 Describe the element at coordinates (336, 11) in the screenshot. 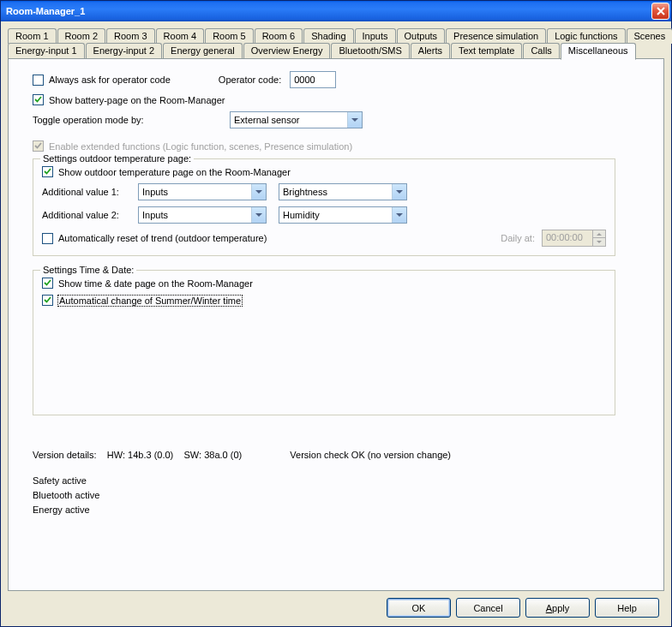

I see `titlebar: Room-Manager_1` at that location.